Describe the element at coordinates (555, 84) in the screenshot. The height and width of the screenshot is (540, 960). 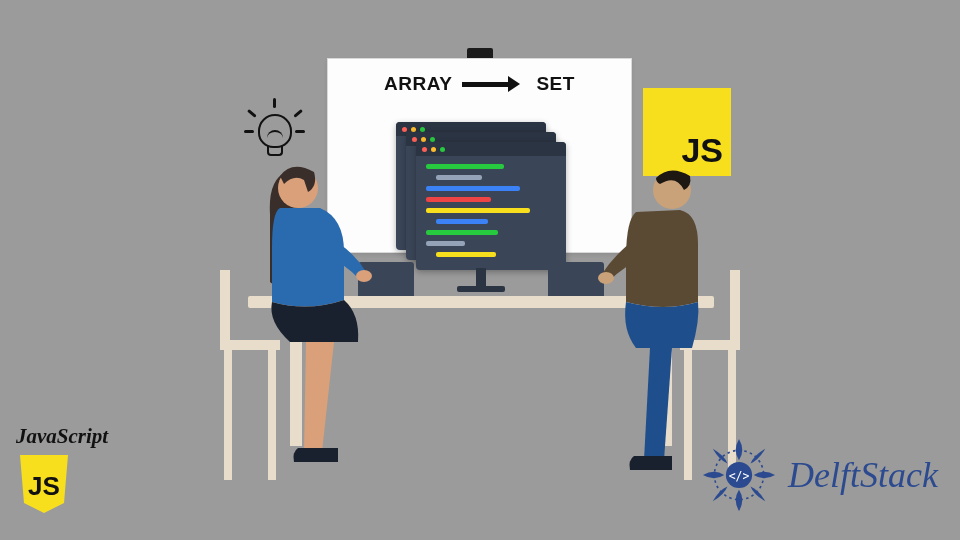
I see `board-word-set: SET` at that location.